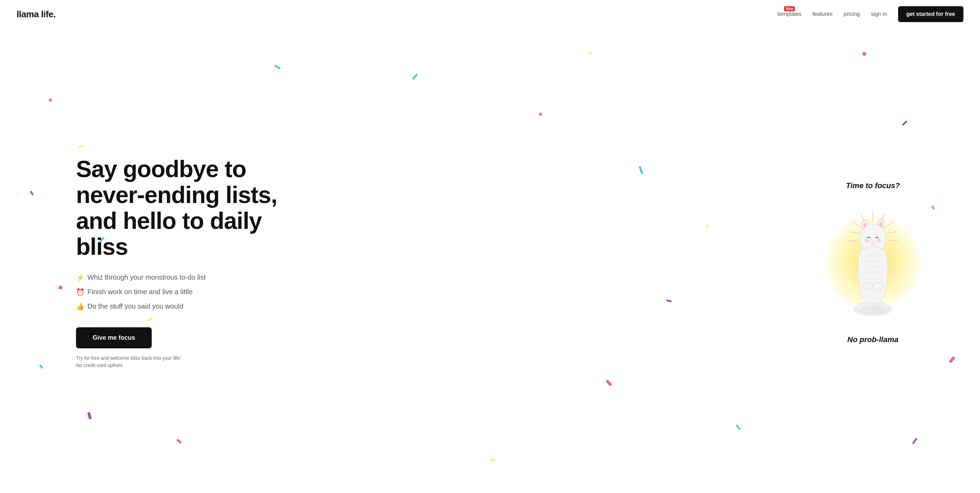 The height and width of the screenshot is (493, 980). What do you see at coordinates (789, 14) in the screenshot?
I see `nav-link-templates: templates` at bounding box center [789, 14].